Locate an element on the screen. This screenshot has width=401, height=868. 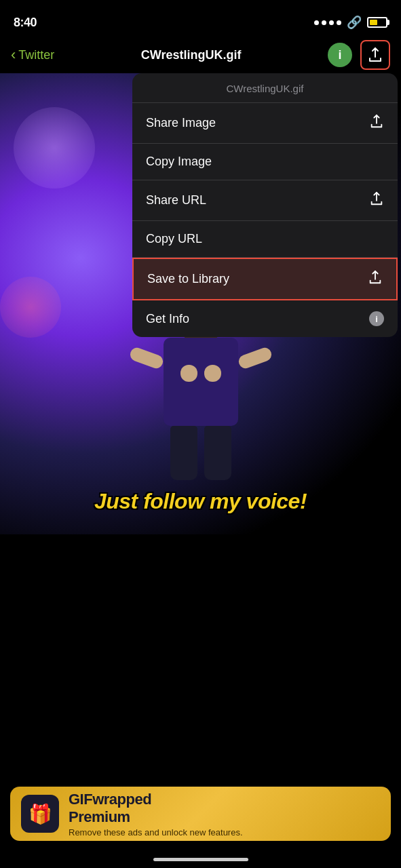
back-chevron-icon: ‹ is located at coordinates (14, 55).